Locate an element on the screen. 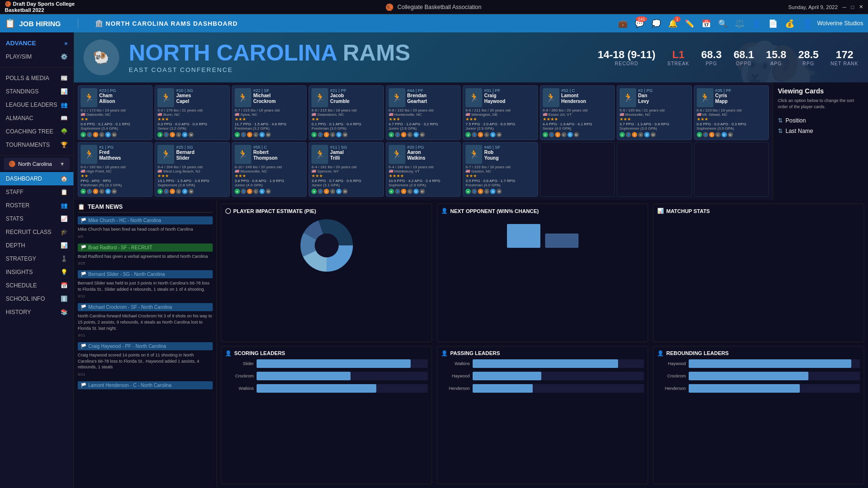 This screenshot has width=868, height=488. briefcase-icon: 💼 is located at coordinates (623, 24).